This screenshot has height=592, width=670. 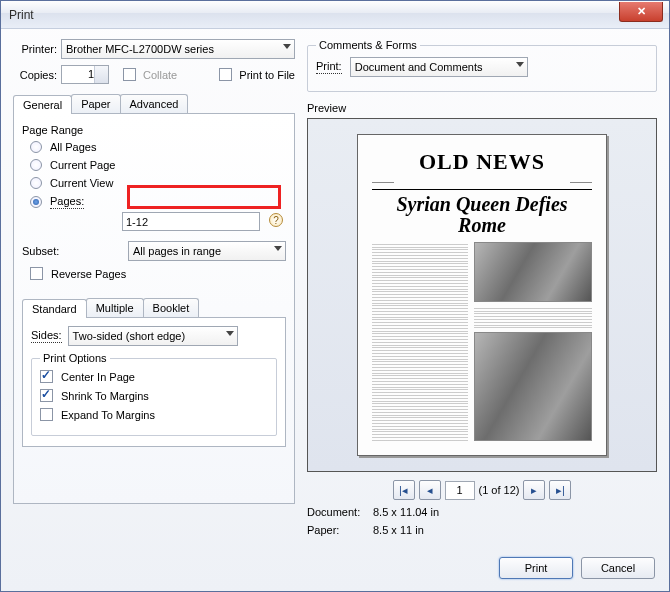 What do you see at coordinates (36, 165) in the screenshot?
I see `radio-current-page` at bounding box center [36, 165].